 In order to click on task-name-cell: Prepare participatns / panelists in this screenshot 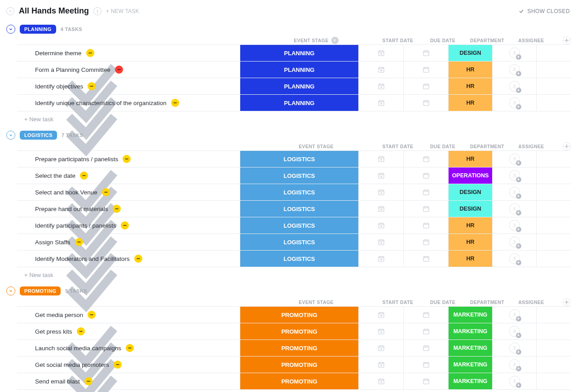, I will do `click(128, 159)`.